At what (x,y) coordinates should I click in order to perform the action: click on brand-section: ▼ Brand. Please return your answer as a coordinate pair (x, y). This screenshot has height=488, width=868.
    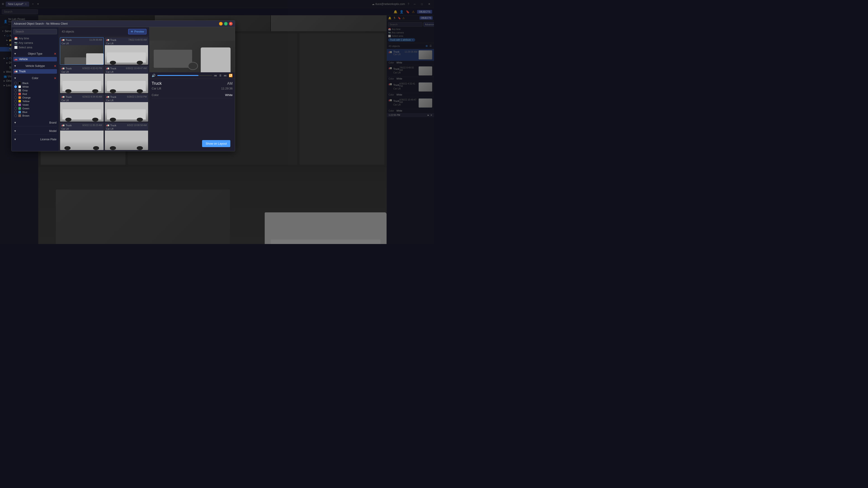
    Looking at the image, I should click on (35, 123).